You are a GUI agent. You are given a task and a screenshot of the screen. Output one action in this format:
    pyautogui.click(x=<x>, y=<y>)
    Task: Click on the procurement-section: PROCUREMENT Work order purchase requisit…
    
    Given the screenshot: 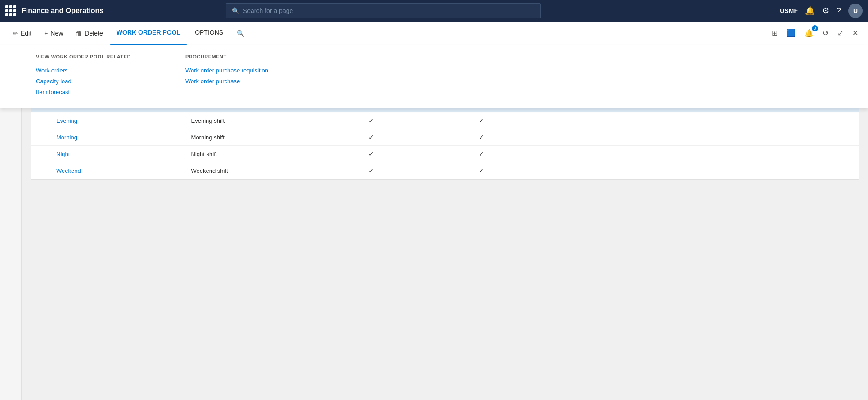 What is the action you would take?
    pyautogui.click(x=227, y=76)
    